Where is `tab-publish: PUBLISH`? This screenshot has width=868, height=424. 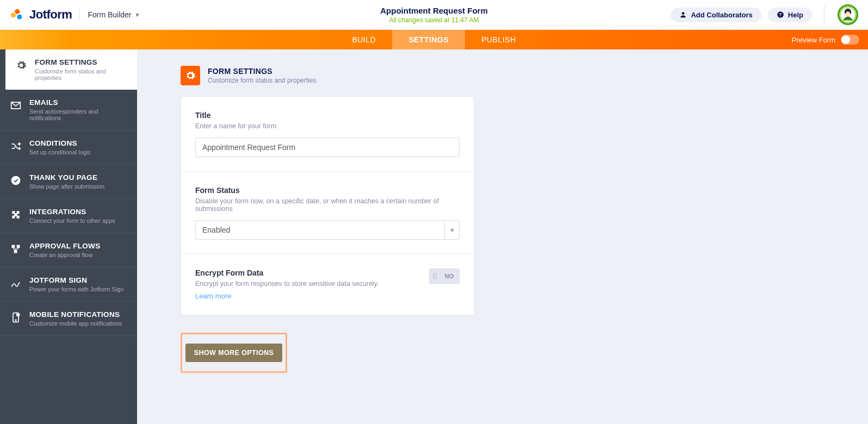 tab-publish: PUBLISH is located at coordinates (498, 40).